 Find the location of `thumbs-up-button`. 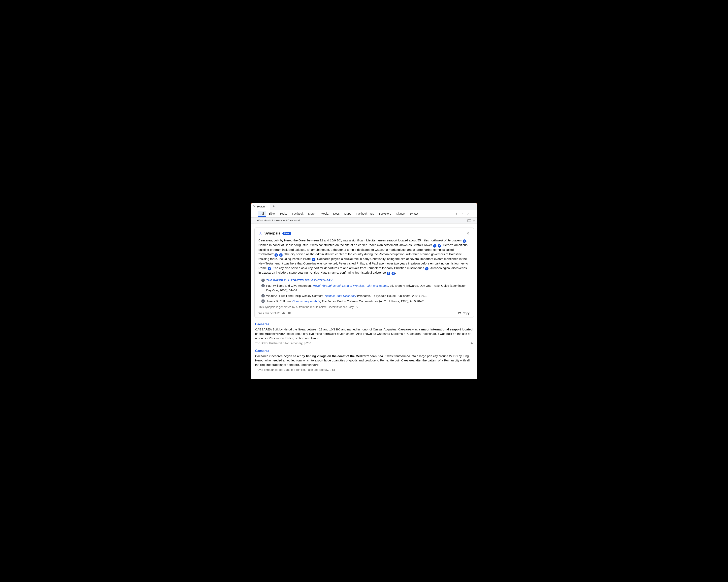

thumbs-up-button is located at coordinates (284, 313).